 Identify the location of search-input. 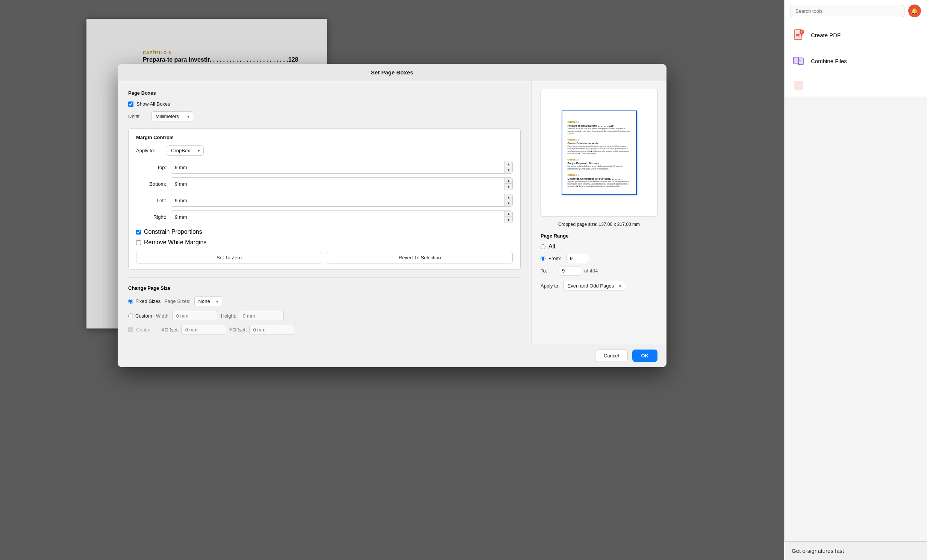
(847, 11).